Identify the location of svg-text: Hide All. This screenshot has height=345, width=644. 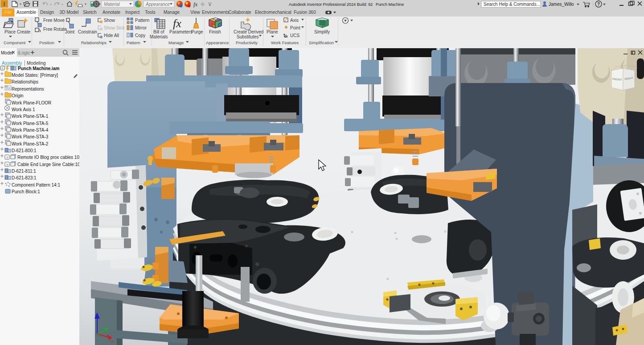
(111, 36).